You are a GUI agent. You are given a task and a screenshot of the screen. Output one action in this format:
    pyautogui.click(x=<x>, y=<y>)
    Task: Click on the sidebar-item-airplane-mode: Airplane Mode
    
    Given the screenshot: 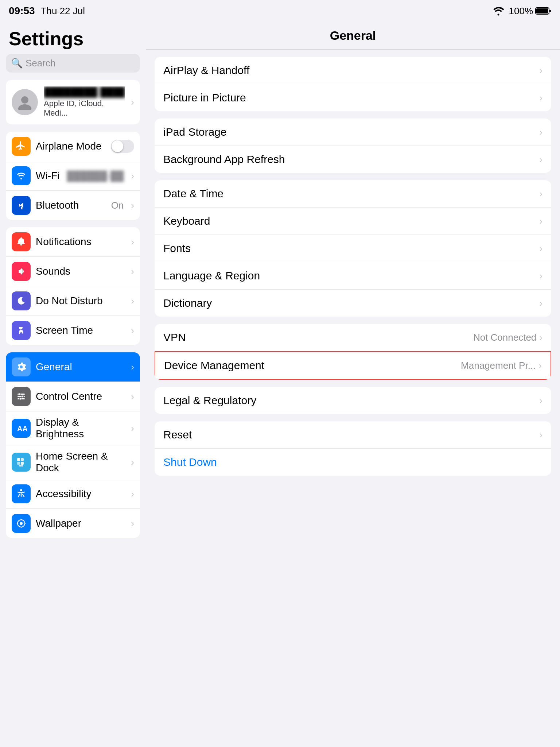 What is the action you would take?
    pyautogui.click(x=73, y=147)
    